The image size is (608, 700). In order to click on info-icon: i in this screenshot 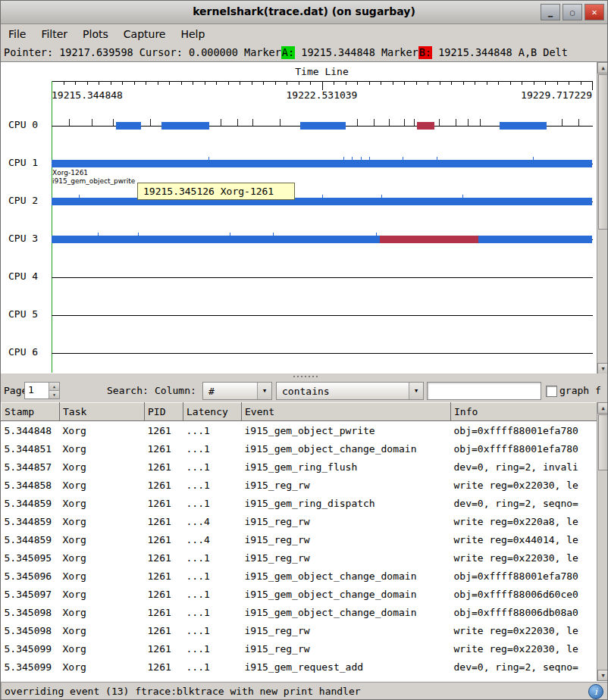, I will do `click(596, 692)`.